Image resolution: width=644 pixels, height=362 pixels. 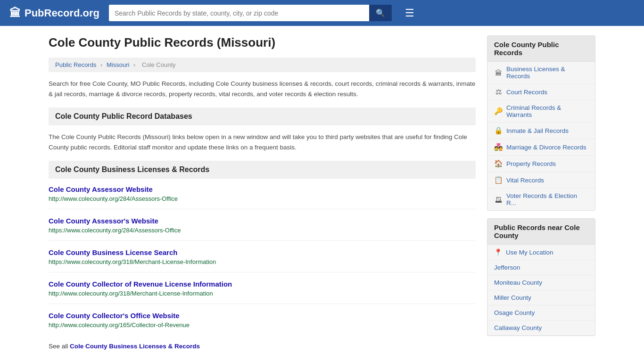 What do you see at coordinates (541, 268) in the screenshot?
I see `nearby-jefferson: Jefferson` at bounding box center [541, 268].